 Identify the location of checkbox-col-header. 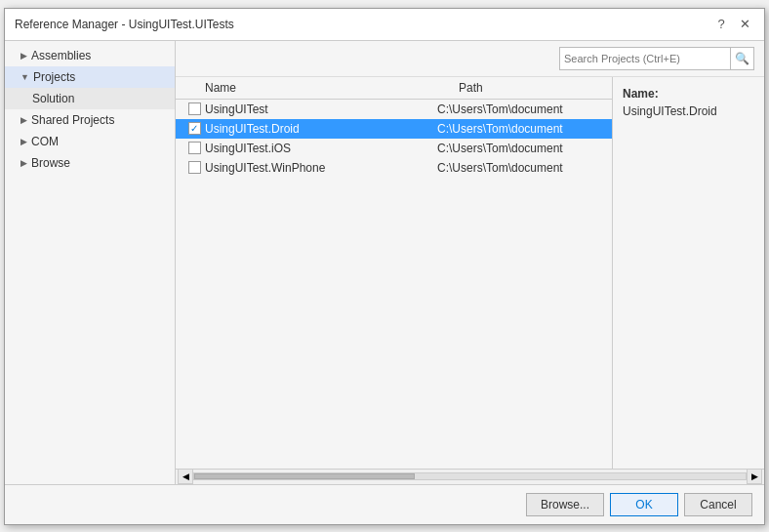
(194, 88).